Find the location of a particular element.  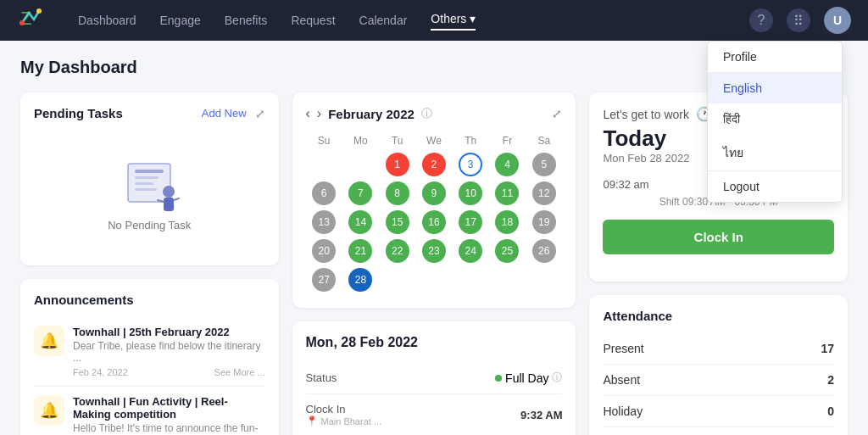

cal-day-cell: 3 is located at coordinates (471, 165).